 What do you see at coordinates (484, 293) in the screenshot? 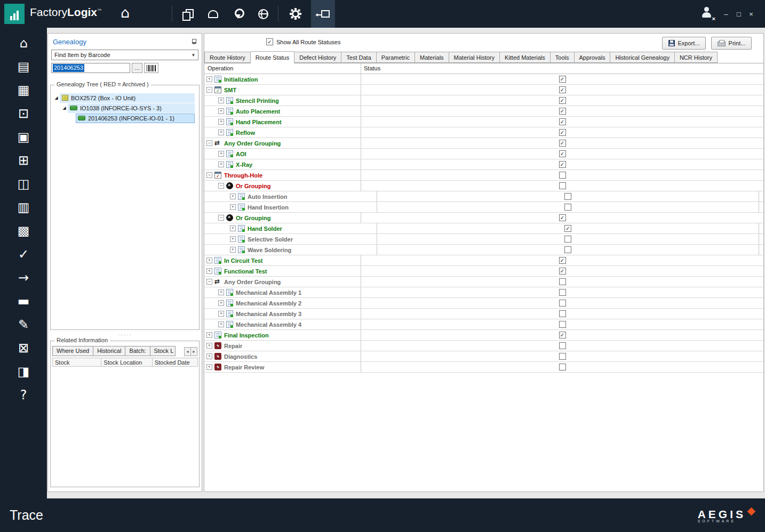
I see `route-row-mechanical-assembly-1: +Mechanical Assembly 1` at bounding box center [484, 293].